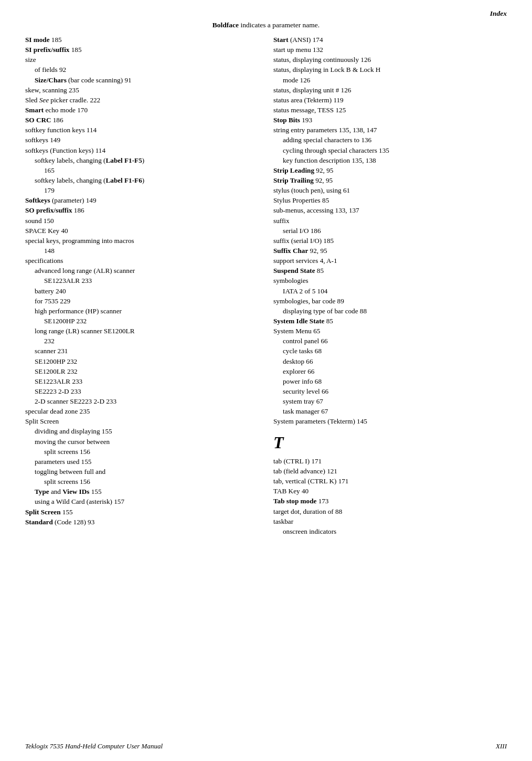 The image size is (532, 761). Describe the element at coordinates (390, 301) in the screenshot. I see `index-entry: symbologies, bar code 89` at that location.